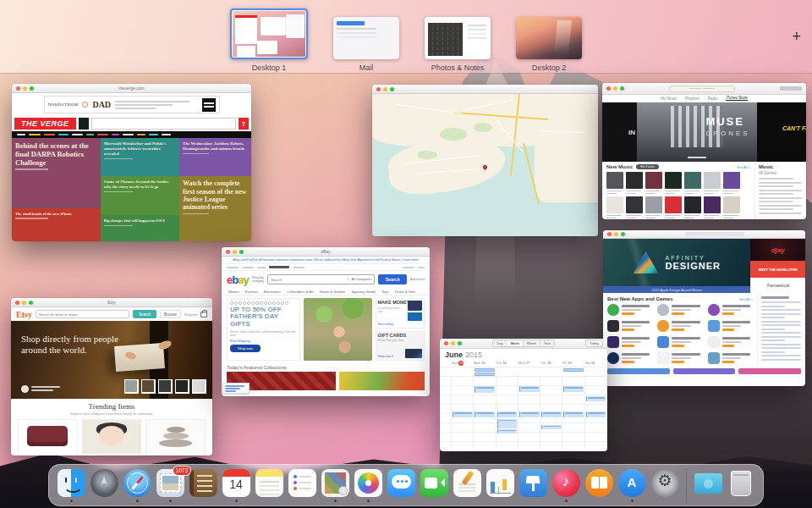 This screenshot has height=508, width=812. What do you see at coordinates (405, 291) in the screenshot?
I see `ebay-nav-deals-gifts: Deals & Gifts` at bounding box center [405, 291].